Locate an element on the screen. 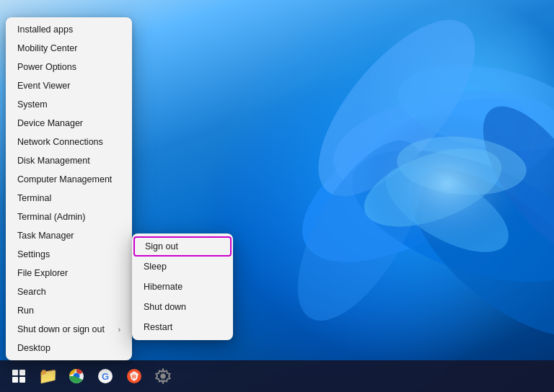 The image size is (554, 392). menu-item-terminal: Terminal is located at coordinates (69, 198).